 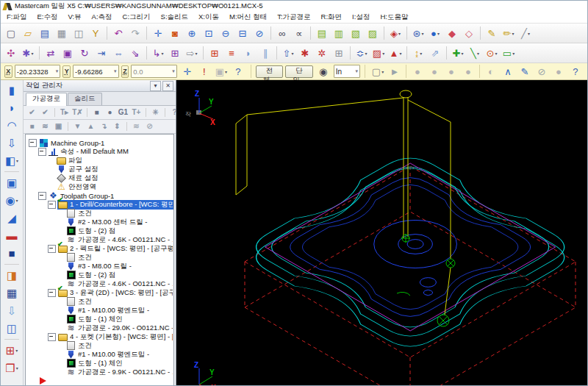 I want to click on select-single-button: 단일..., so click(x=298, y=72).